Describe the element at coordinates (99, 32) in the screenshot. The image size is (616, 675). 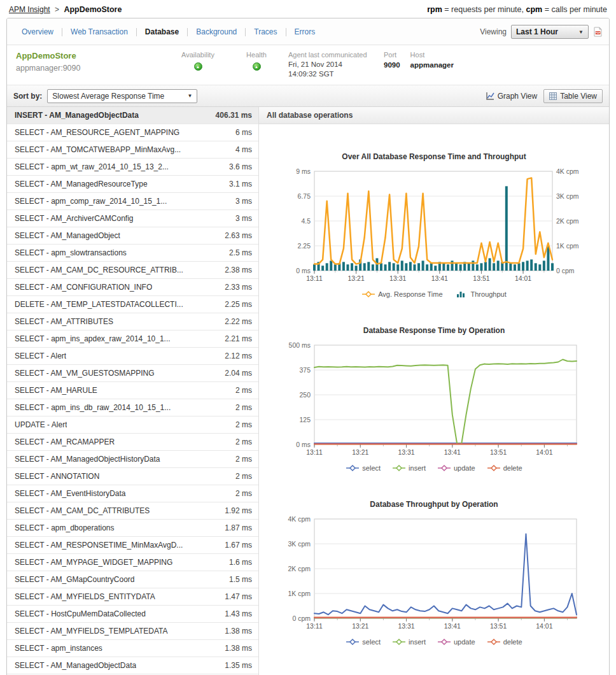
I see `tab-web-transaction: Web Transaction` at that location.